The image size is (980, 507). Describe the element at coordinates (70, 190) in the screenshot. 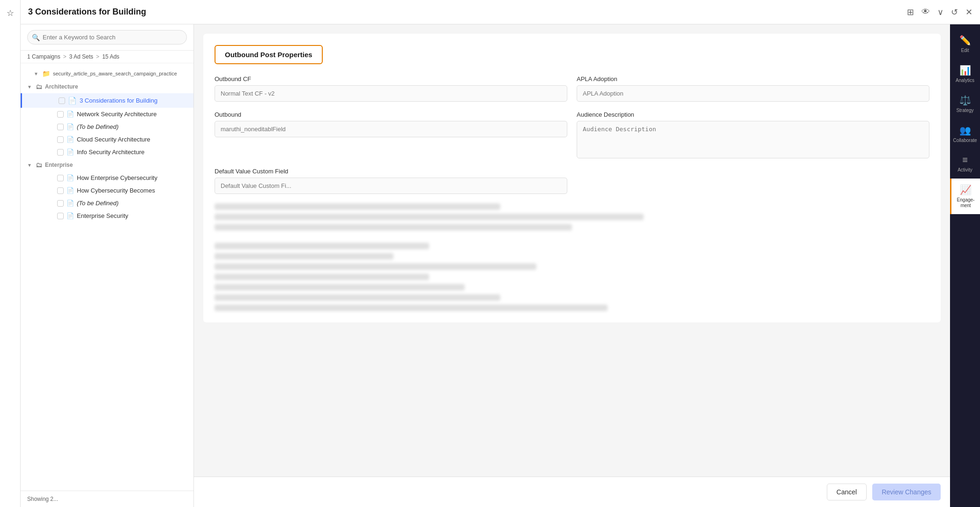

I see `hc-doc-icon: 📄` at that location.